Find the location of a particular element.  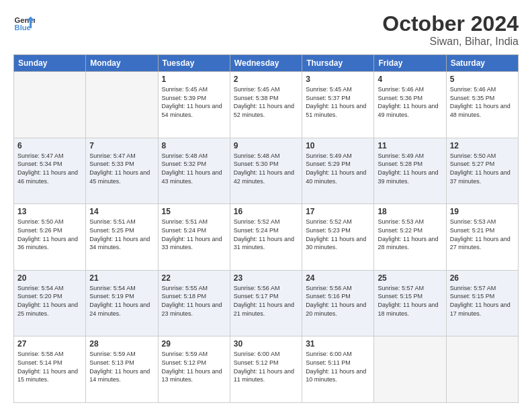

day-number: 21 is located at coordinates (122, 278).